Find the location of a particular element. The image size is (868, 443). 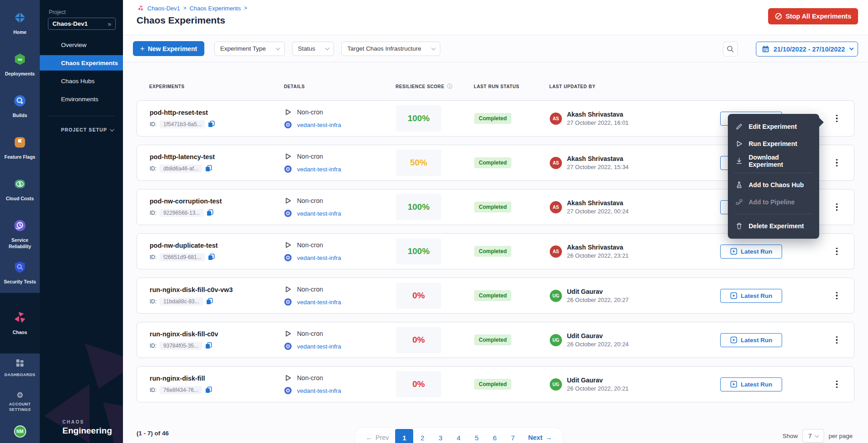

page-title: Chaos Experiments is located at coordinates (181, 20).